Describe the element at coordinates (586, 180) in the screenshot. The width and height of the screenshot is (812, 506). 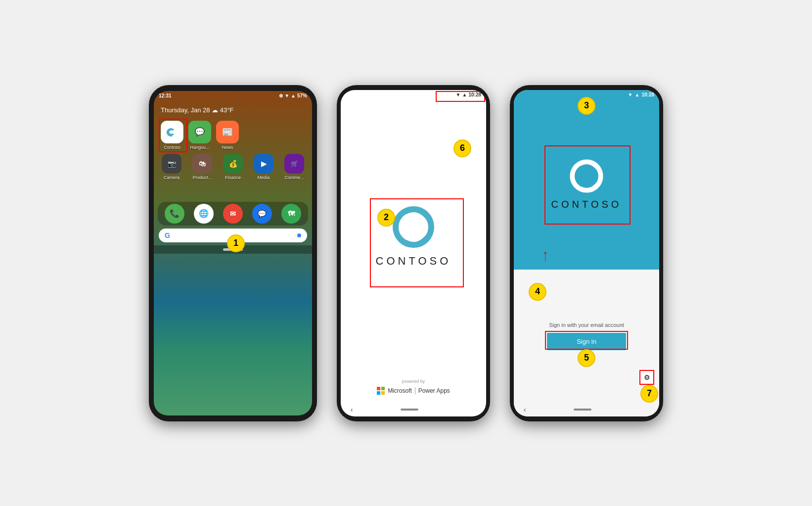
I see `signin-logo-container: CONTOSO` at that location.